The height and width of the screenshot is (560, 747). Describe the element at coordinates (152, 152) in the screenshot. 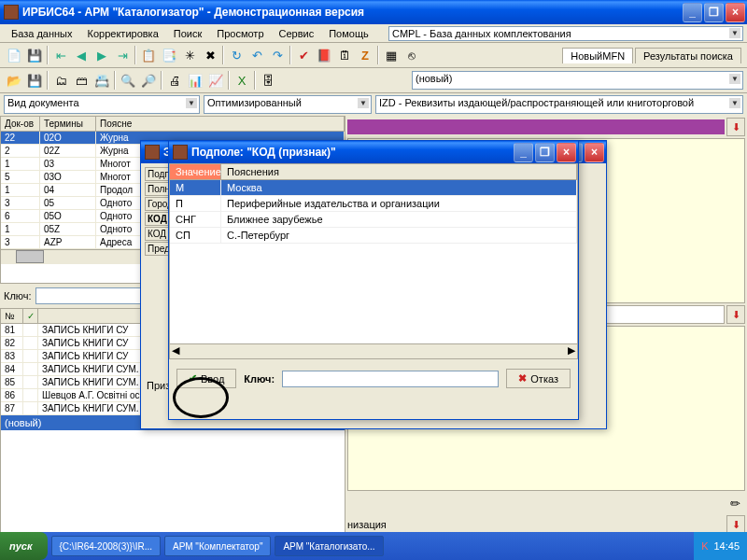

I see `modal1-icon` at that location.